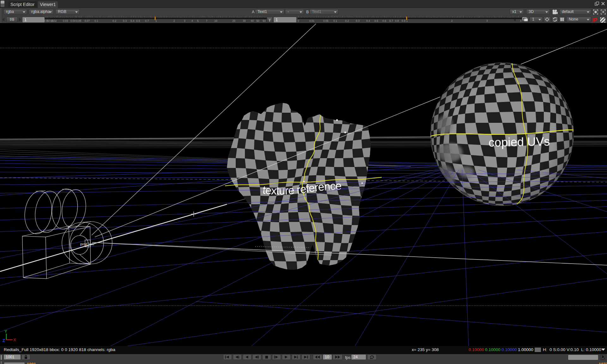  I want to click on svg-text: projCam, so click(87, 244).